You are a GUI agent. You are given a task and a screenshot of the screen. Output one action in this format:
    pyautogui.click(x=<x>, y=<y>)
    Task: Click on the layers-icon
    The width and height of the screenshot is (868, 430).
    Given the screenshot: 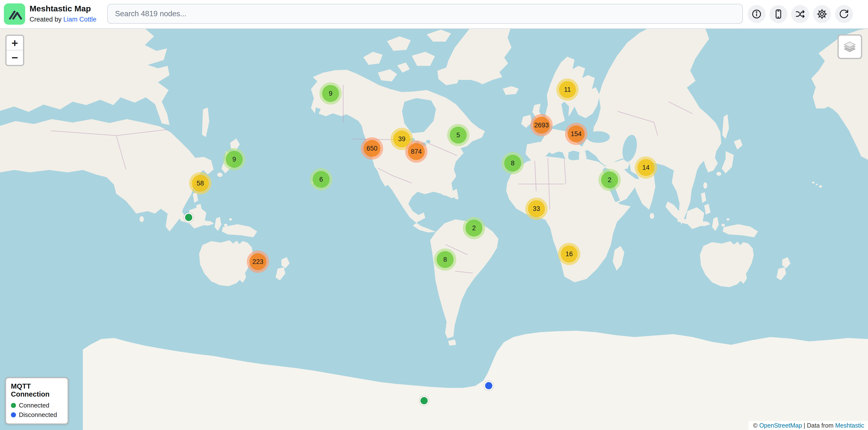 What is the action you would take?
    pyautogui.click(x=850, y=47)
    